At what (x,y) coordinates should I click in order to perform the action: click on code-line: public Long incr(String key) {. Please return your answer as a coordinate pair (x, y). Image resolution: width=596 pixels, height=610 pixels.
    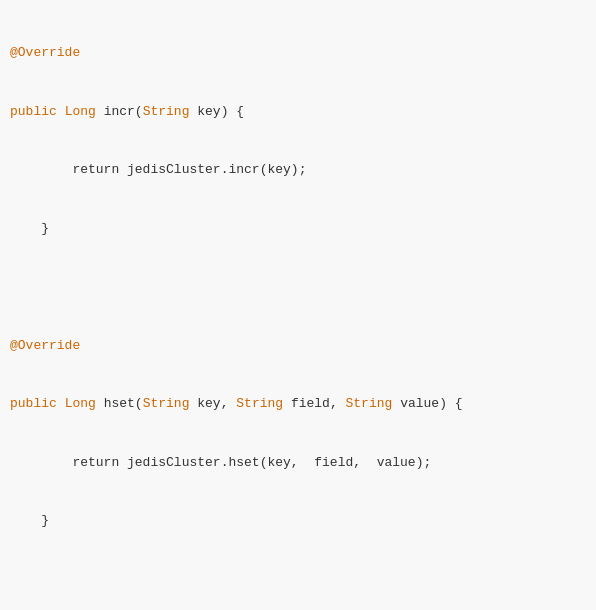
    Looking at the image, I should click on (298, 112).